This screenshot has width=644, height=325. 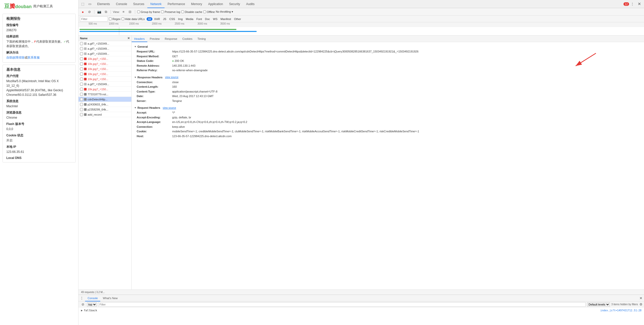 I want to click on view-source-request-link: view source, so click(x=170, y=108).